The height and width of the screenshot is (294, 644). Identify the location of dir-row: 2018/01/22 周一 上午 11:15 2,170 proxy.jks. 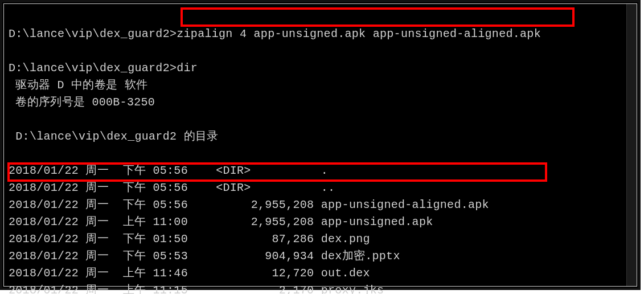
(196, 289).